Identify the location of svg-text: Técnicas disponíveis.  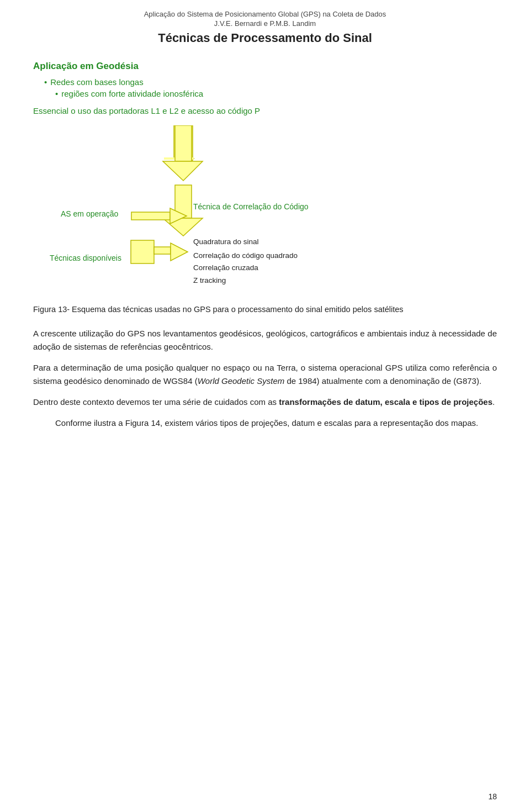
(86, 258).